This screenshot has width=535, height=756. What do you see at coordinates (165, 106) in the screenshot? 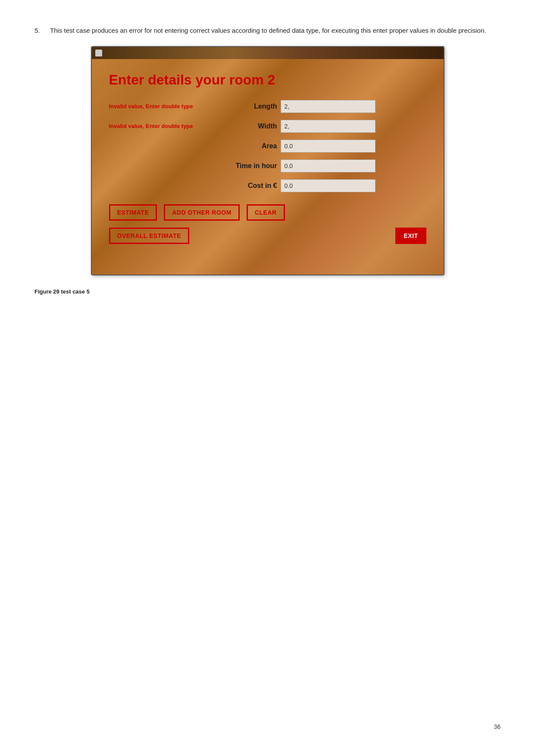
I see `length-error-label: Invalid value, Enter double type` at bounding box center [165, 106].